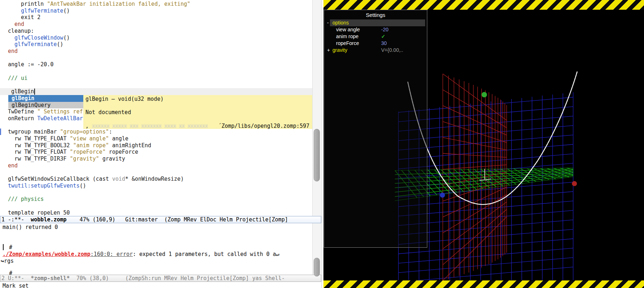 The image size is (644, 288). I want to click on error-location: :160:0: error, so click(112, 254).